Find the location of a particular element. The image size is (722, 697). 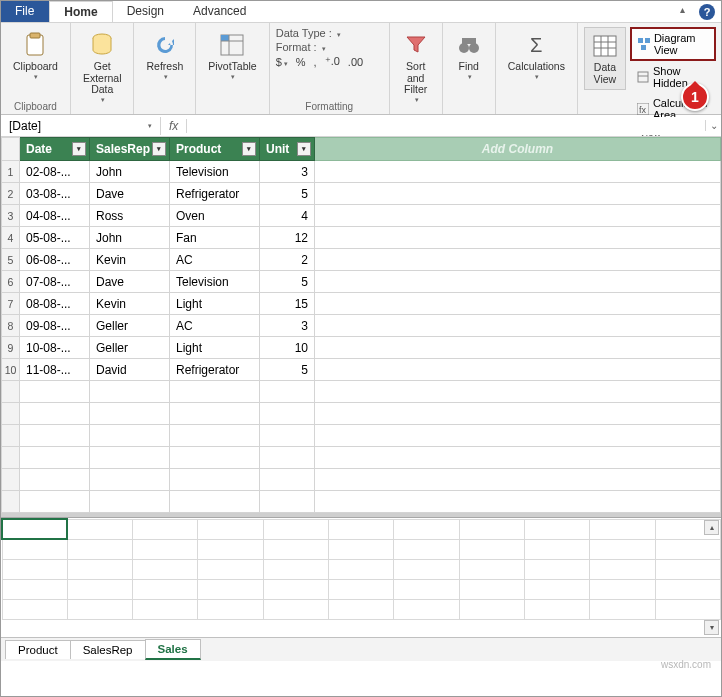

menu-home: Home is located at coordinates (80, 12).